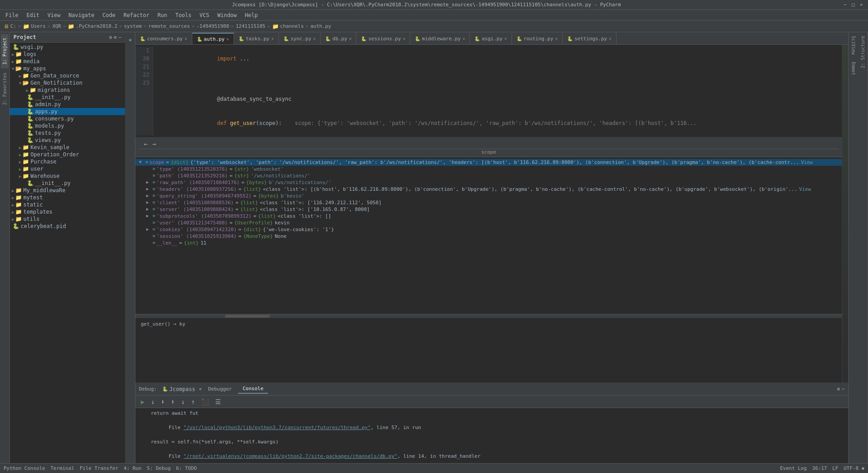  I want to click on var-row-raw-path: ▶ ≡ 'raw_path' (140350710840176) = {byte…, so click(489, 183).